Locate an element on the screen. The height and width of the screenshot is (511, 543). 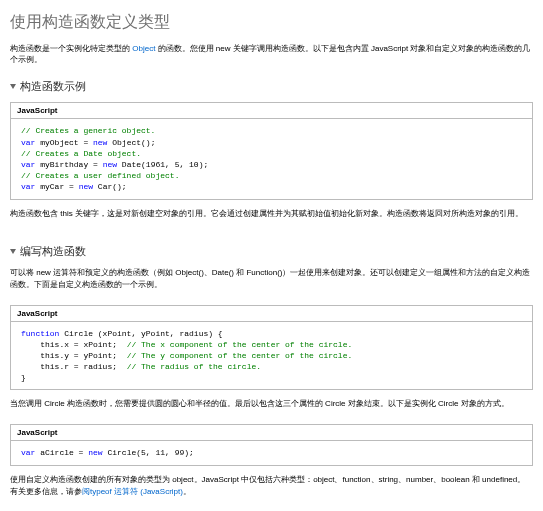
section-writing-constructors: 编写构造函数 is located at coordinates (272, 252).